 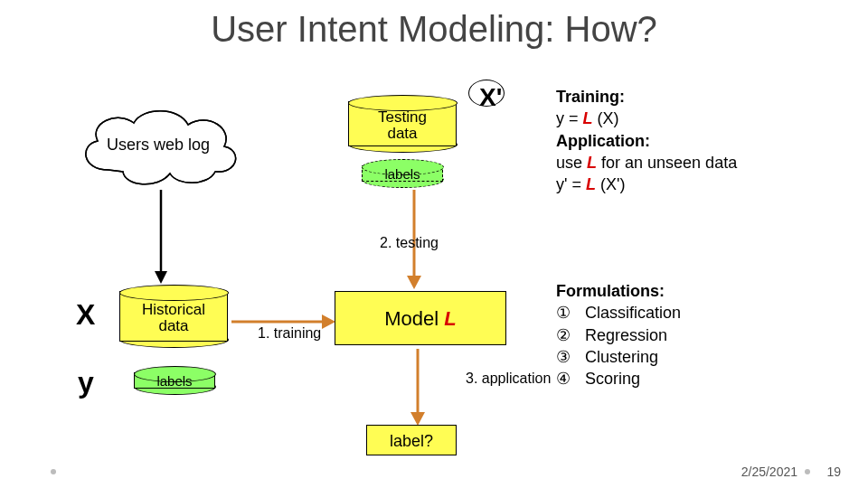 What do you see at coordinates (175, 380) in the screenshot?
I see `labels-train-cylinder: labels` at bounding box center [175, 380].